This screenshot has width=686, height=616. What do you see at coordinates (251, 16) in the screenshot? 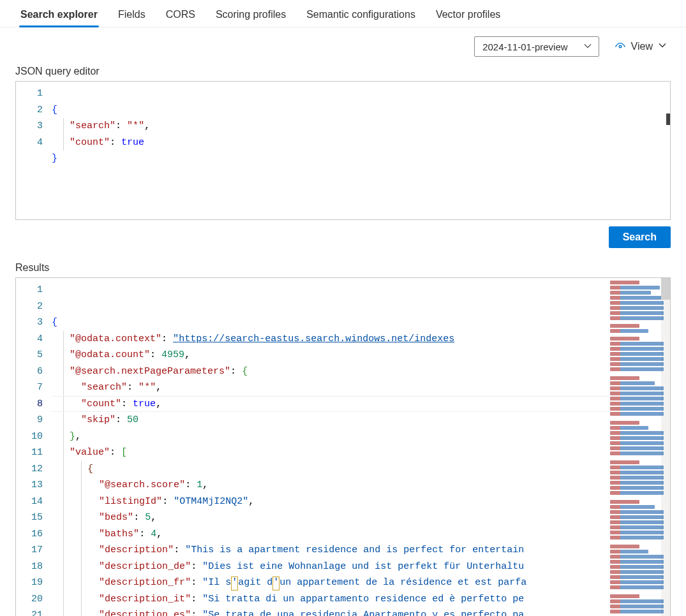
I see `tab-scoring-profiles: Scoring profiles` at bounding box center [251, 16].